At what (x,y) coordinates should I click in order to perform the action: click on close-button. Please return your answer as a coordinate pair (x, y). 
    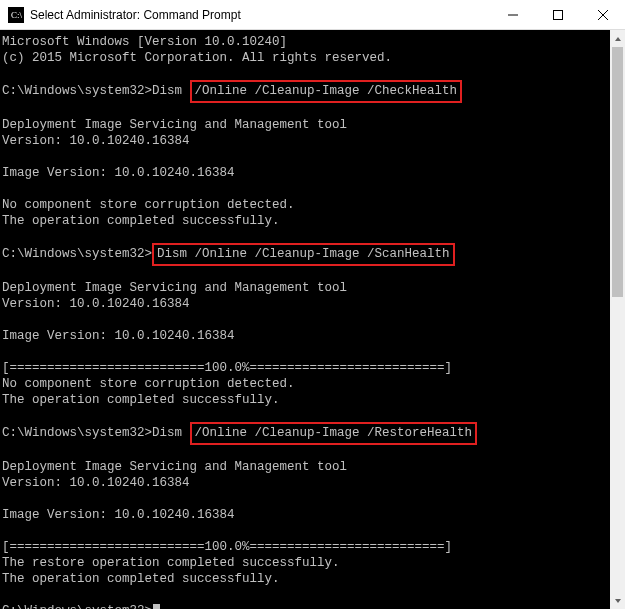
    Looking at the image, I should click on (602, 14).